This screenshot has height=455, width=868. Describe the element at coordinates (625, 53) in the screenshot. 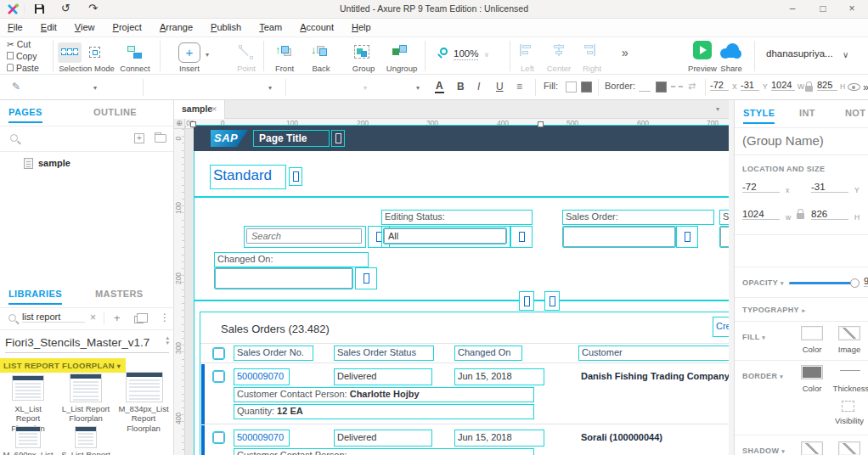

I see `toolbar-overflow-button: »` at that location.